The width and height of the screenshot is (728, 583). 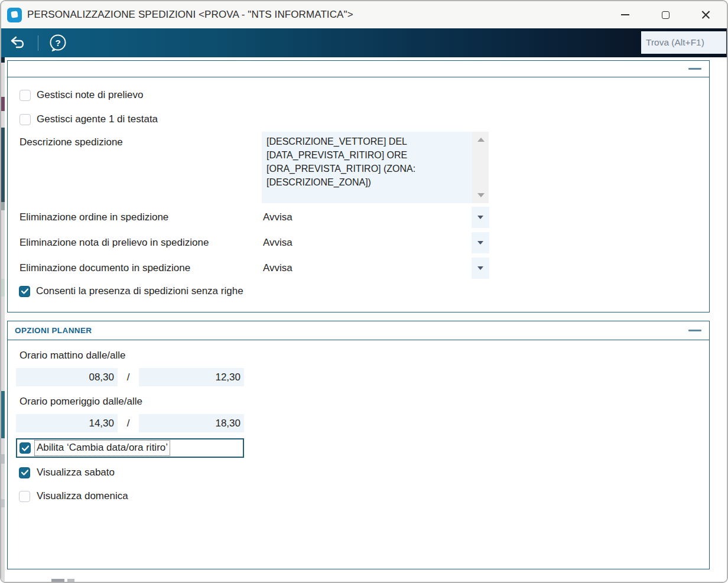 I want to click on mattino-alle-input: 12,30, so click(x=191, y=377).